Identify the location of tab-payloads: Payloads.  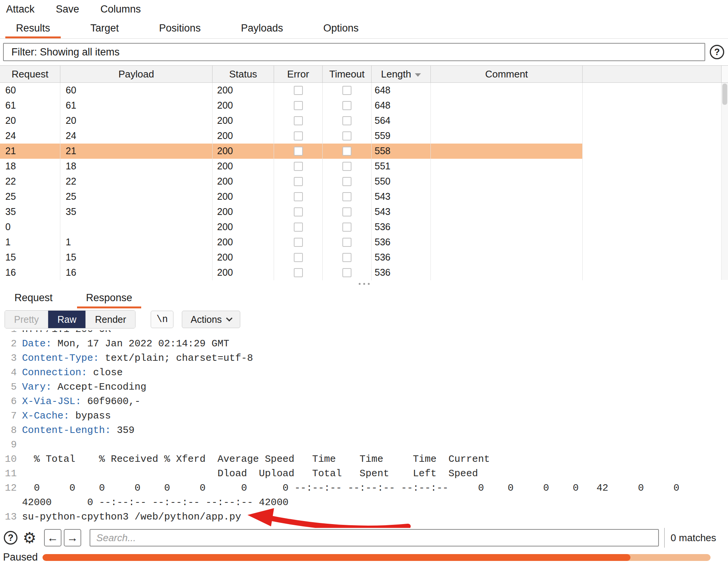
(262, 28).